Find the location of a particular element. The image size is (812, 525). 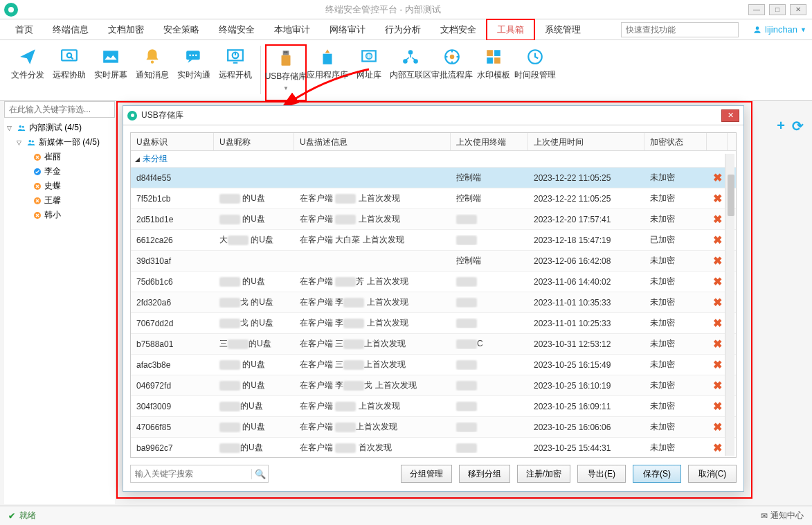

tree-user: 史蝶 is located at coordinates (60, 186).